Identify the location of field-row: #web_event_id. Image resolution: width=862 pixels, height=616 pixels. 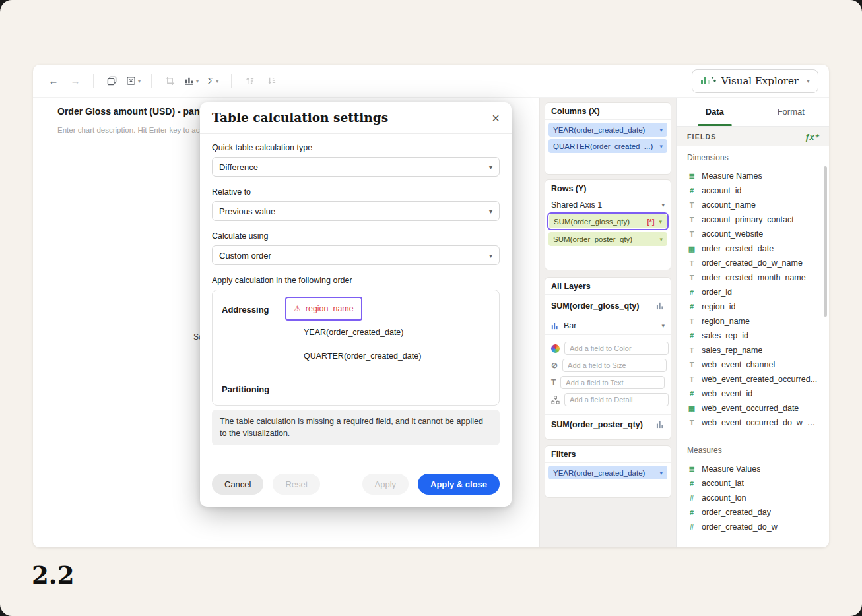
(752, 394).